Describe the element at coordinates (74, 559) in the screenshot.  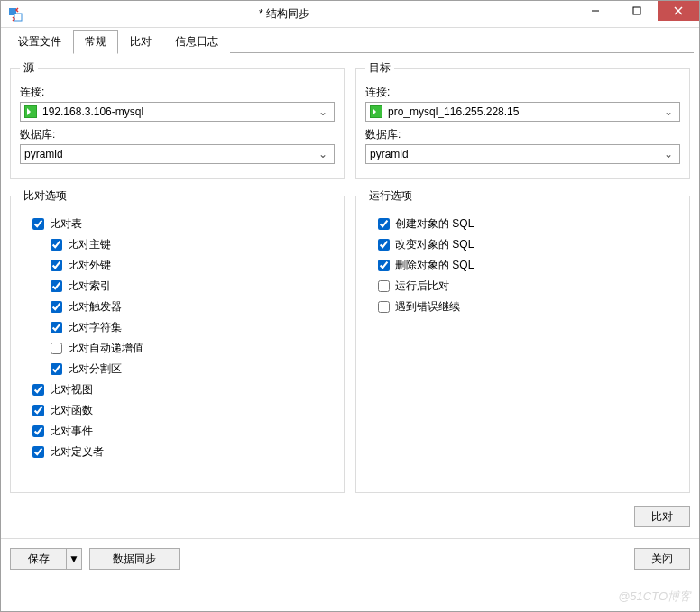
I see `save-dropdown-button: ▼` at that location.